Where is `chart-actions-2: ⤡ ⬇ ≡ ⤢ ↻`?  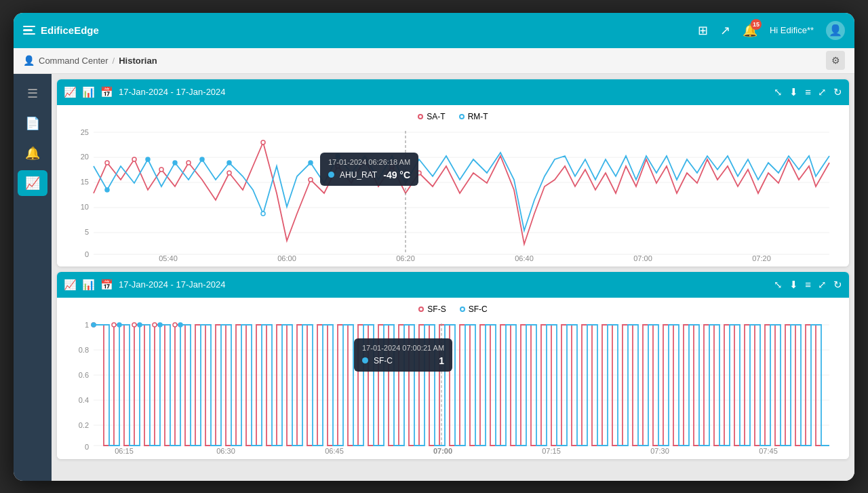 chart-actions-2: ⤡ ⬇ ≡ ⤢ ↻ is located at coordinates (808, 285).